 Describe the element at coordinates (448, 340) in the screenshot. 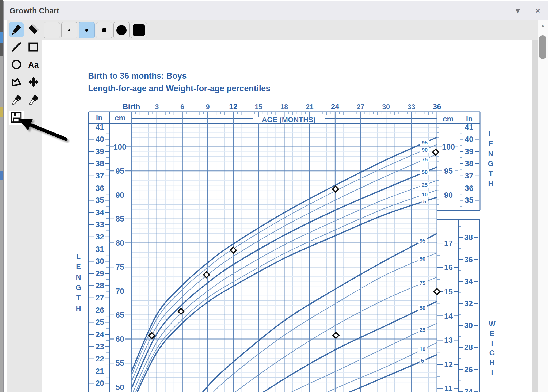

I see `svg-text: 13` at that location.